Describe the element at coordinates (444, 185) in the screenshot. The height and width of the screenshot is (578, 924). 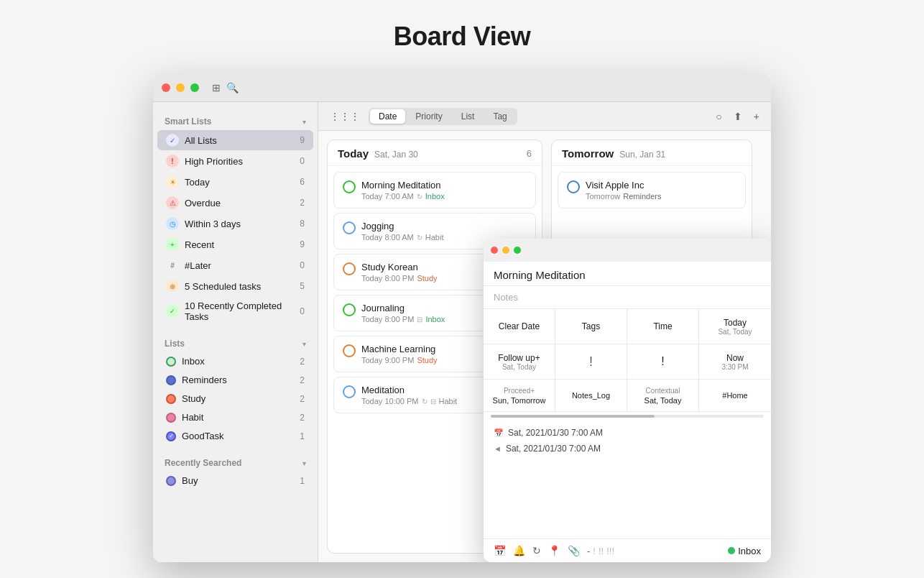
I see `task-name: Morning Meditation` at that location.